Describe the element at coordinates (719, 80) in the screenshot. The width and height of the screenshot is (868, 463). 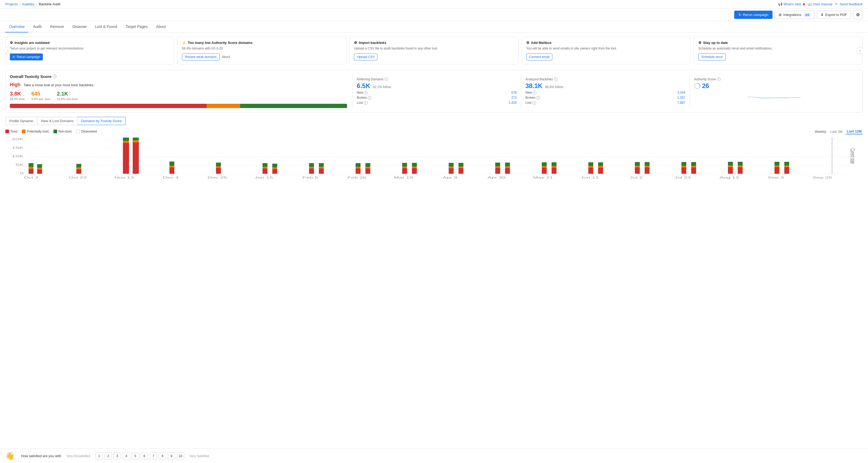
I see `authority-score-info-icon: i` at that location.